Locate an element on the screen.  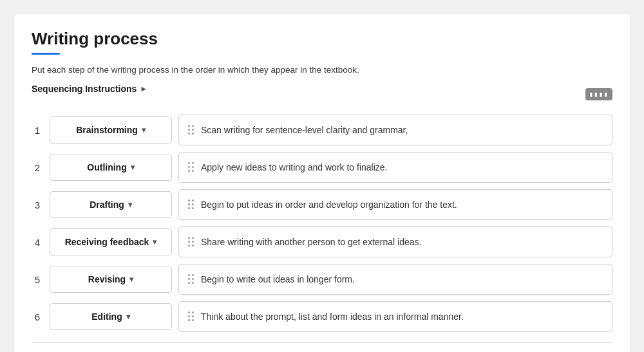
step-description-box: Scan writing for sentence-level clarity … is located at coordinates (395, 130).